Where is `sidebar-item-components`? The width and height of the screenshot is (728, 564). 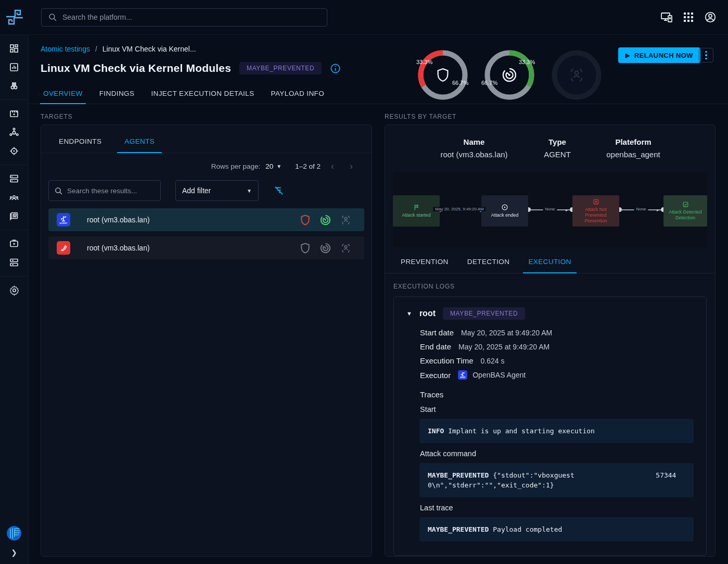
sidebar-item-components is located at coordinates (14, 262).